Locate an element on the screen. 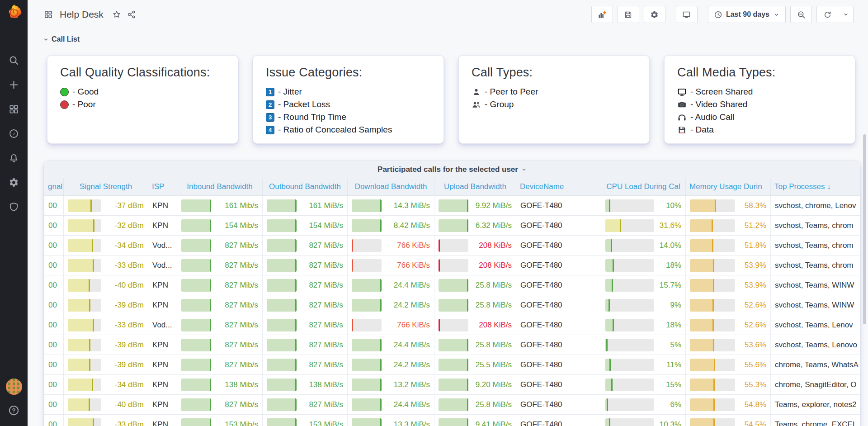  gauge-cell: 55.3% is located at coordinates (728, 384).